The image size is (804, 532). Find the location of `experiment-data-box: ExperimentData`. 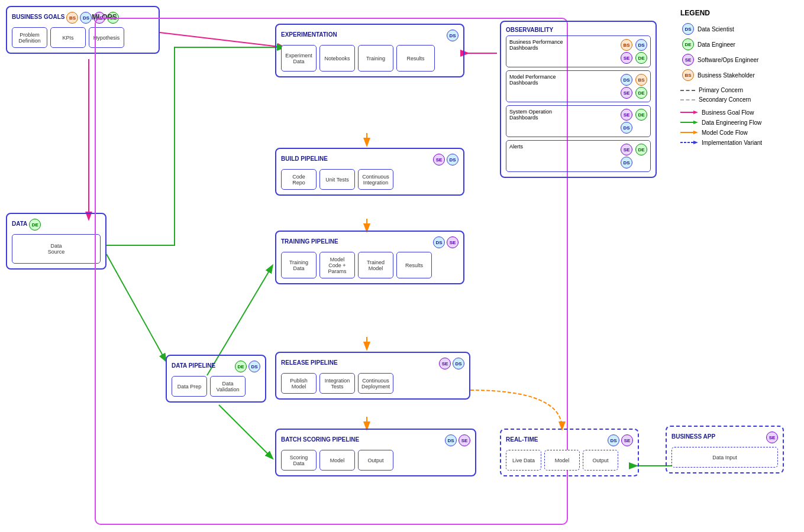

experiment-data-box: ExperimentData is located at coordinates (299, 58).